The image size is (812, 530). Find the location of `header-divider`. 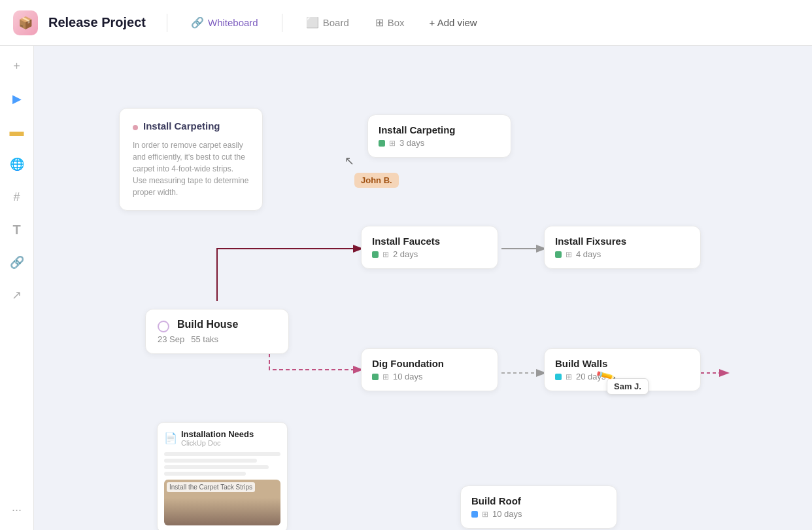

header-divider is located at coordinates (167, 23).